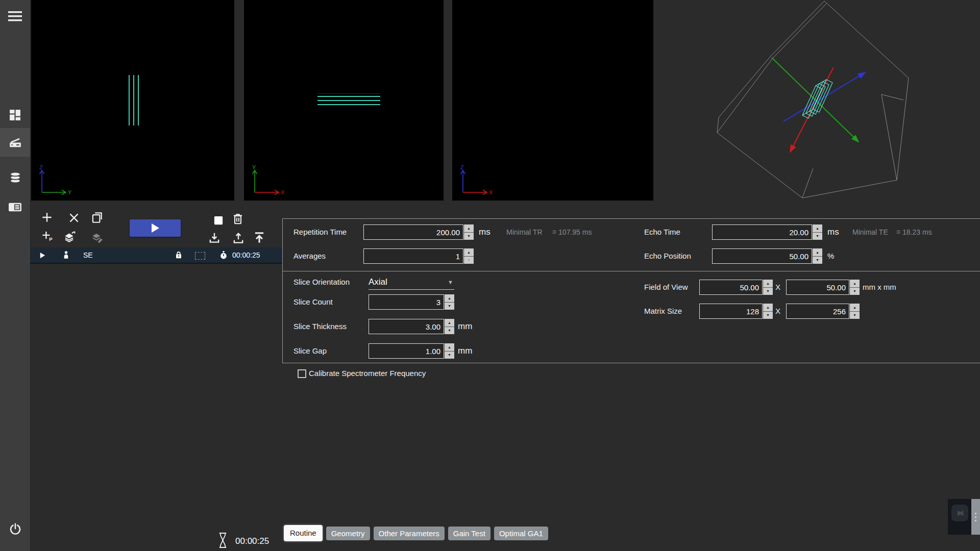 The height and width of the screenshot is (551, 980). I want to click on widget-drag-handle, so click(976, 517).